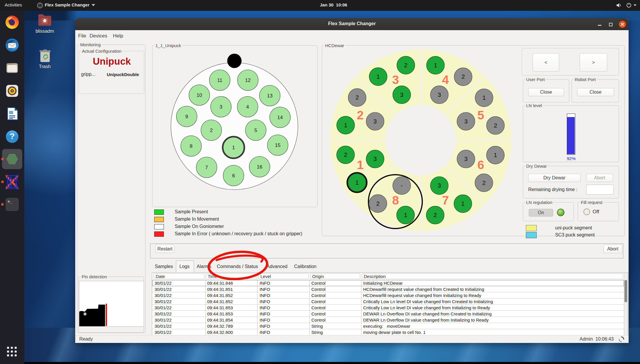 Image resolution: width=640 pixels, height=364 pixels. I want to click on svg-text: 13, so click(270, 96).